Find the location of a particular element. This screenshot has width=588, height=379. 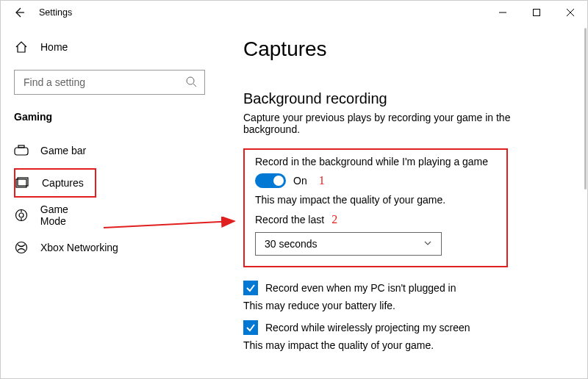

record-wireless-label: Record while wirelessly projecting my sc… is located at coordinates (368, 328).